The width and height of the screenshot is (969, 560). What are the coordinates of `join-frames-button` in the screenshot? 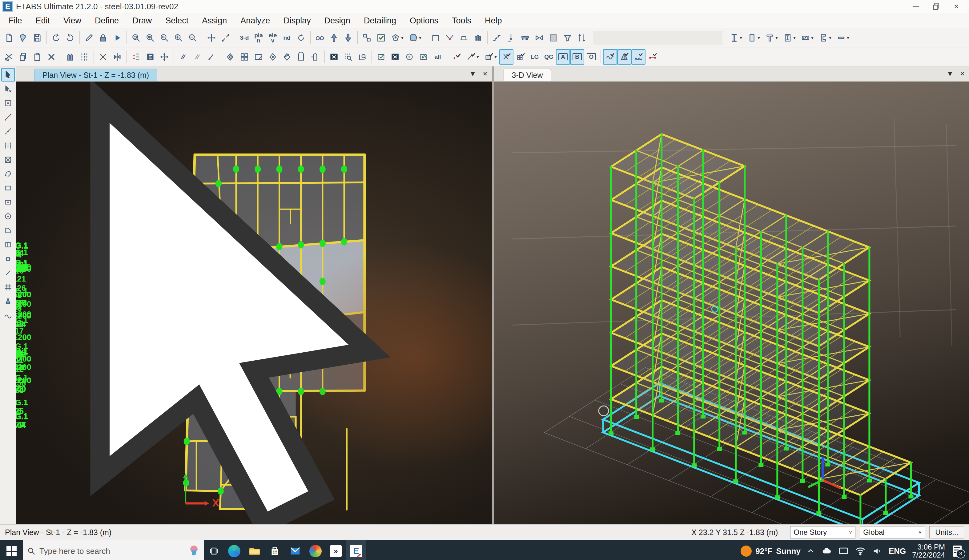 It's located at (198, 57).